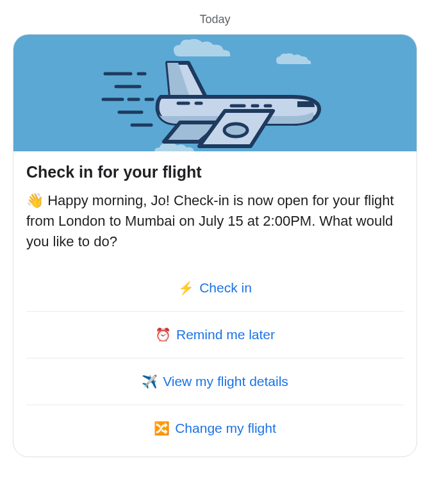 The height and width of the screenshot is (504, 430). What do you see at coordinates (215, 221) in the screenshot?
I see `card-message: 👋 Happy morning, Jo! Check-in is now ope…` at bounding box center [215, 221].